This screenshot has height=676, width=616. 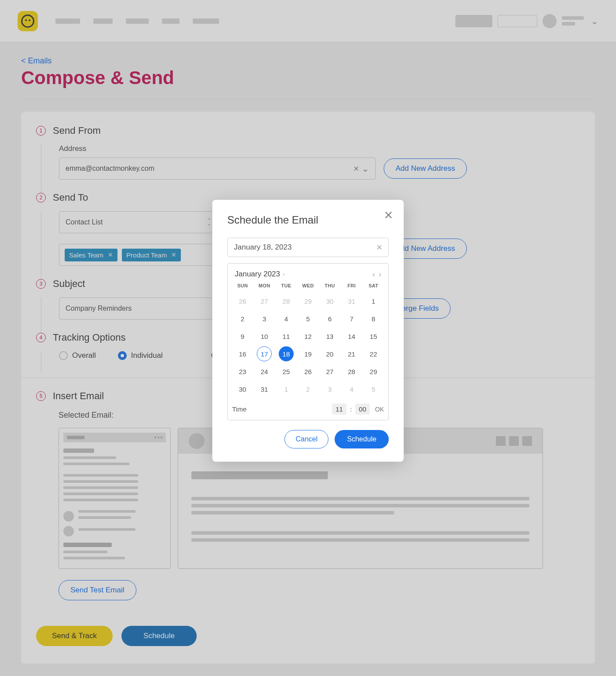 What do you see at coordinates (264, 371) in the screenshot?
I see `calendar-day: 24` at bounding box center [264, 371].